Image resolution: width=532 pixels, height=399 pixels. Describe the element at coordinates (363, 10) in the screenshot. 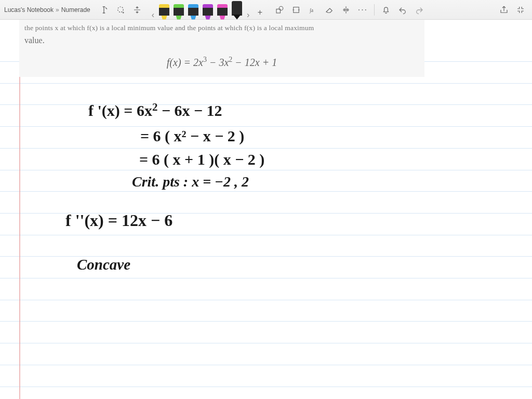

I see `more-button: ···` at that location.